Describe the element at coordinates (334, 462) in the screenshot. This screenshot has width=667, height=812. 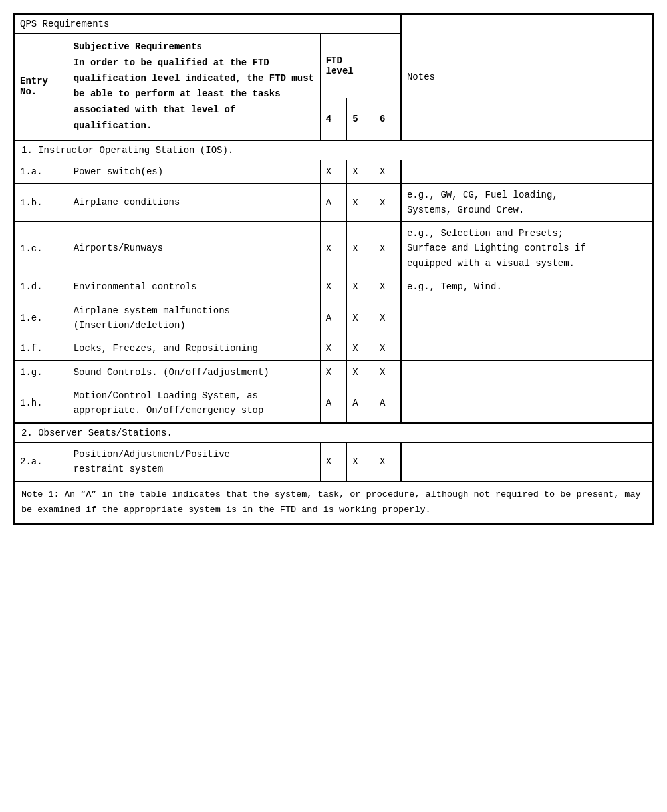
I see `table-row: 2.a.Position/Adjustment/Positive restrai…` at that location.